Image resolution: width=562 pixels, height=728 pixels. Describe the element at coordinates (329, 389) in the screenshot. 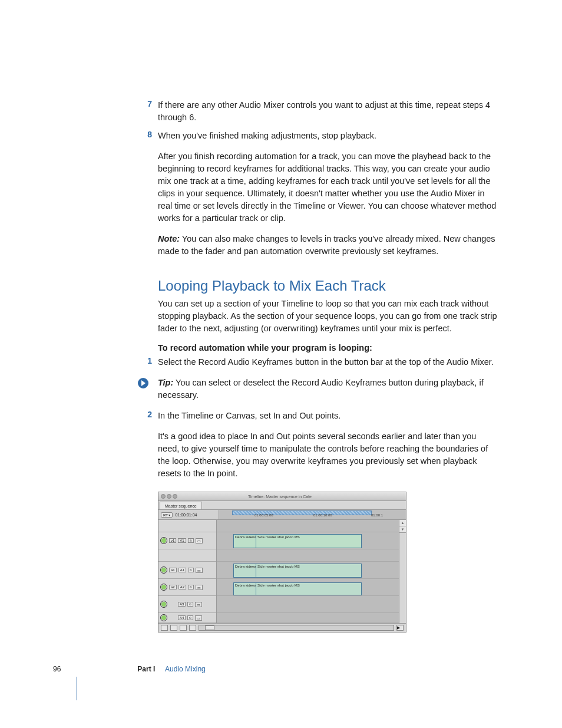

I see `tip-row: Tip: You can select or deselect the Reco…` at that location.